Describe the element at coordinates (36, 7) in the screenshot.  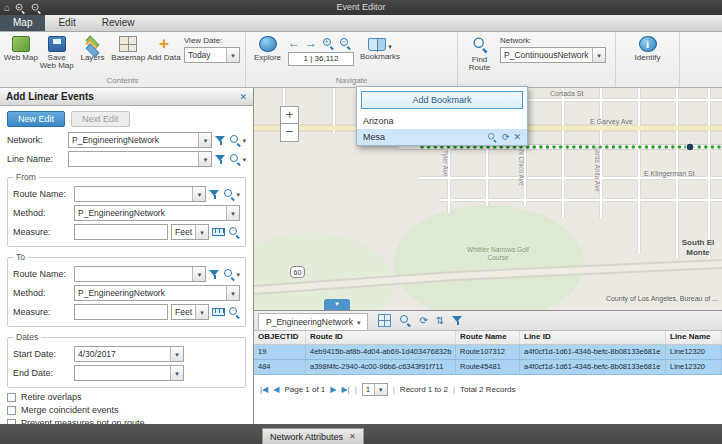
I see `zoom-out-icon: −` at that location.